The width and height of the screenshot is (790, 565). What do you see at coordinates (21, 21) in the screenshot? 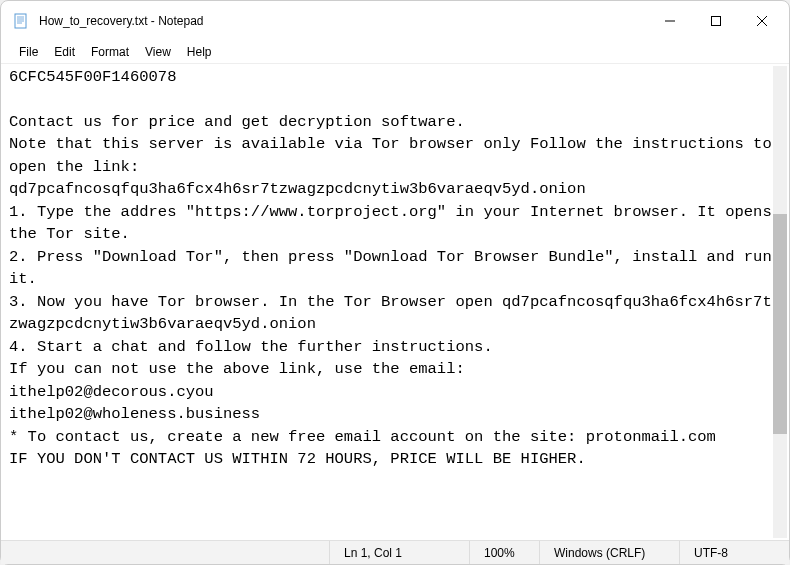
I see `notepad-icon` at bounding box center [21, 21].